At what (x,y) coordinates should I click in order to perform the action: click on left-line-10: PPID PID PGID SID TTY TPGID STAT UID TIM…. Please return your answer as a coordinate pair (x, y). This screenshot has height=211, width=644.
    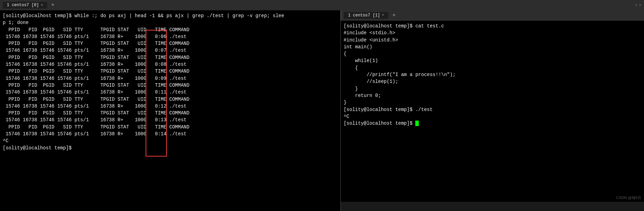
    Looking at the image, I should click on (170, 85).